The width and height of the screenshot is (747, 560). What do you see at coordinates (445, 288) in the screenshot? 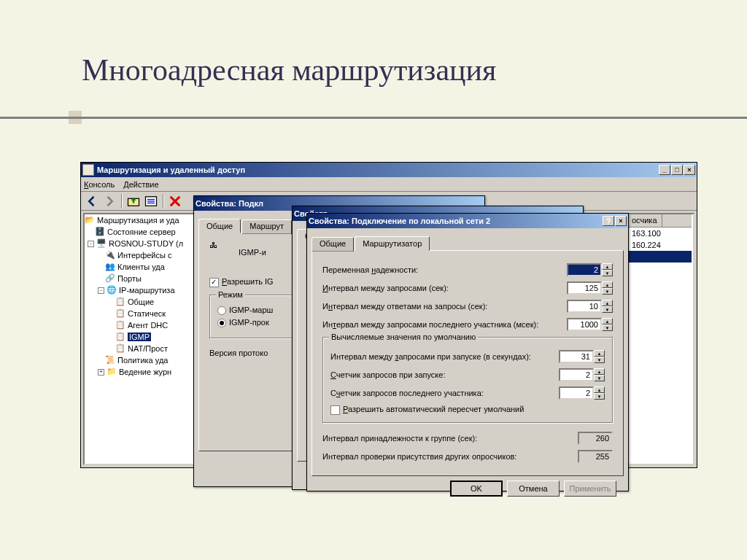
I see `query-interval-label: Интервал между запросами (сек):` at bounding box center [445, 288].